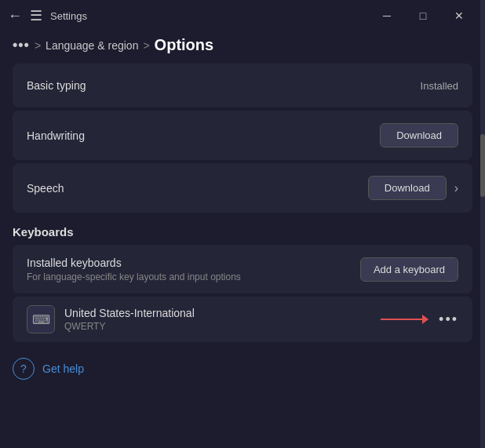 The height and width of the screenshot is (448, 485). What do you see at coordinates (423, 16) in the screenshot?
I see `window-controls: ─ □ ✕` at bounding box center [423, 16].